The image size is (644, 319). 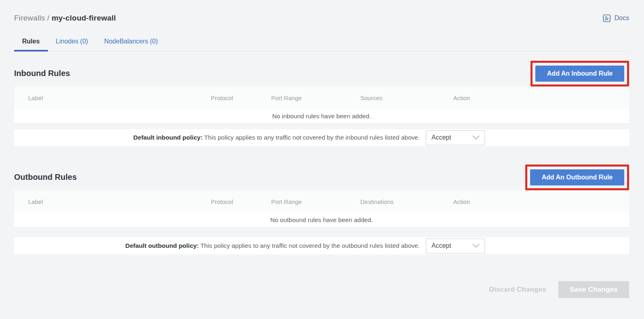 I want to click on inbound-column-sources: Sources, so click(x=407, y=98).